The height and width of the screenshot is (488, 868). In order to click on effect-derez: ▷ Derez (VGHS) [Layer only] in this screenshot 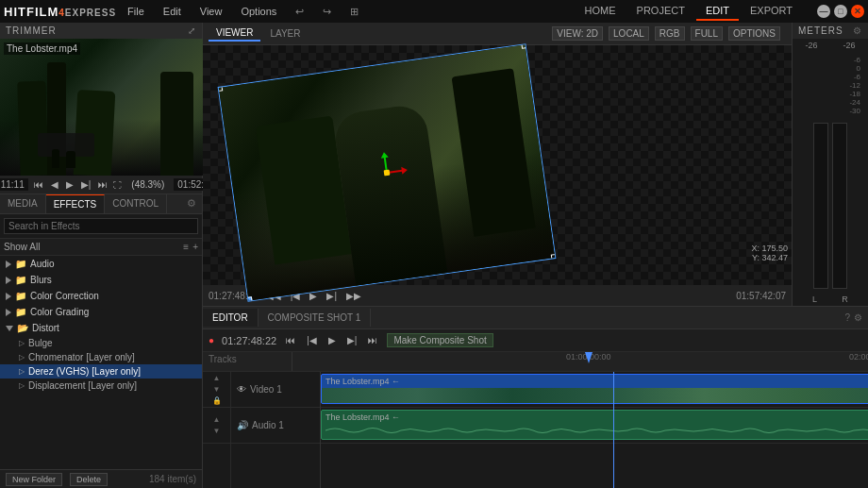, I will do `click(101, 372)`.